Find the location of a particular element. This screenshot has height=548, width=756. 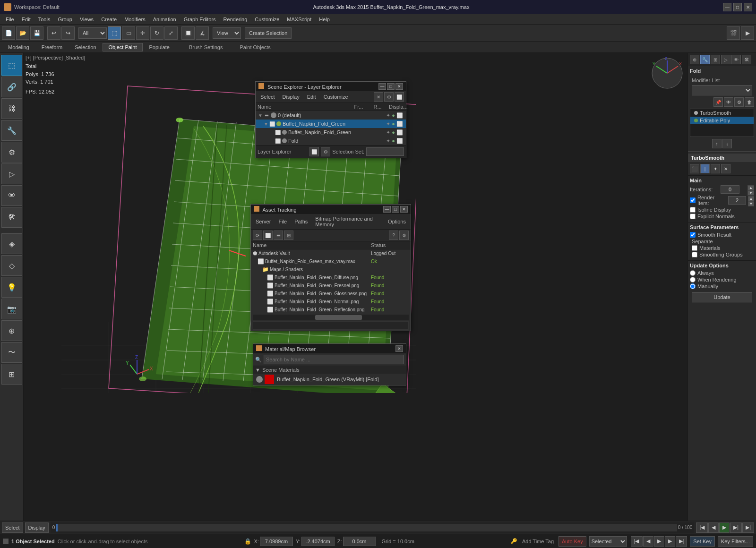

se-sort-btn: ⬜ is located at coordinates (399, 97).